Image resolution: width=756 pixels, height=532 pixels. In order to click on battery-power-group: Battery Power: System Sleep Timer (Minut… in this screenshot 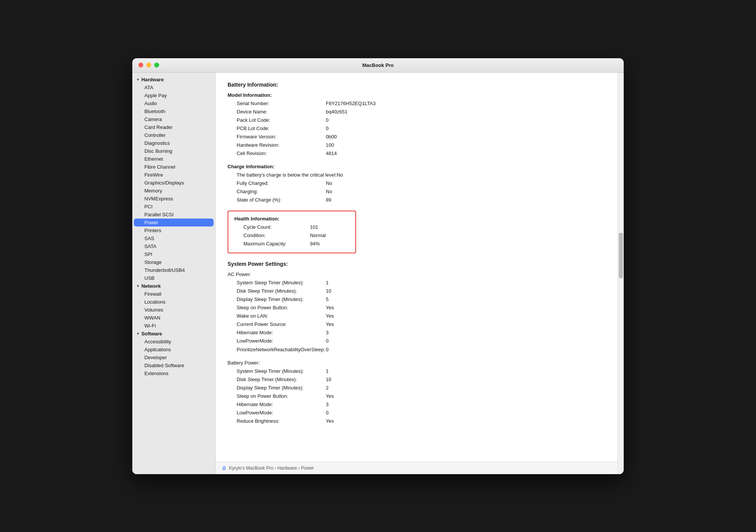, I will do `click(417, 393)`.